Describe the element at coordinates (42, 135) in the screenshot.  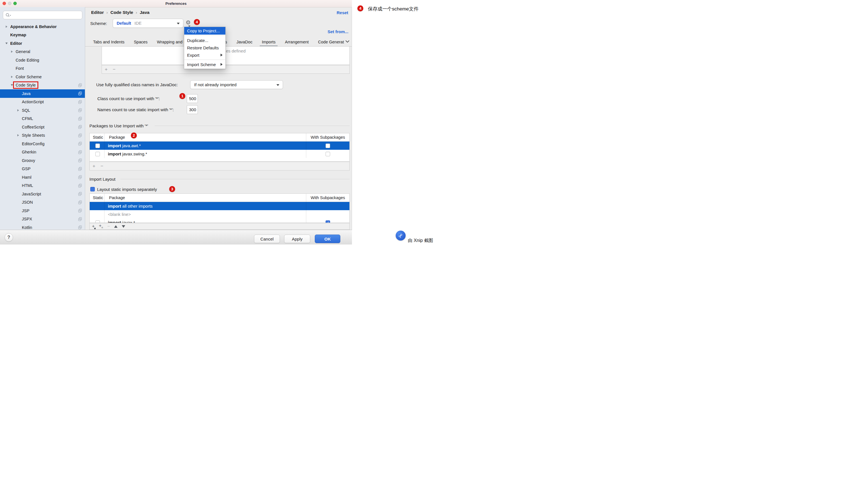
I see `sidebar-item-style-sheets: Style Sheets` at that location.